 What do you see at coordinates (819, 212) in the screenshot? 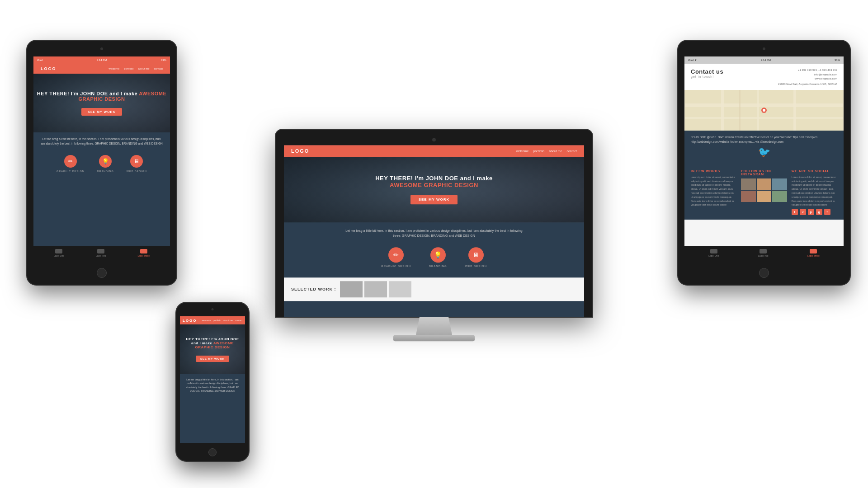
I see `social-gplus-icon: g` at bounding box center [819, 212].